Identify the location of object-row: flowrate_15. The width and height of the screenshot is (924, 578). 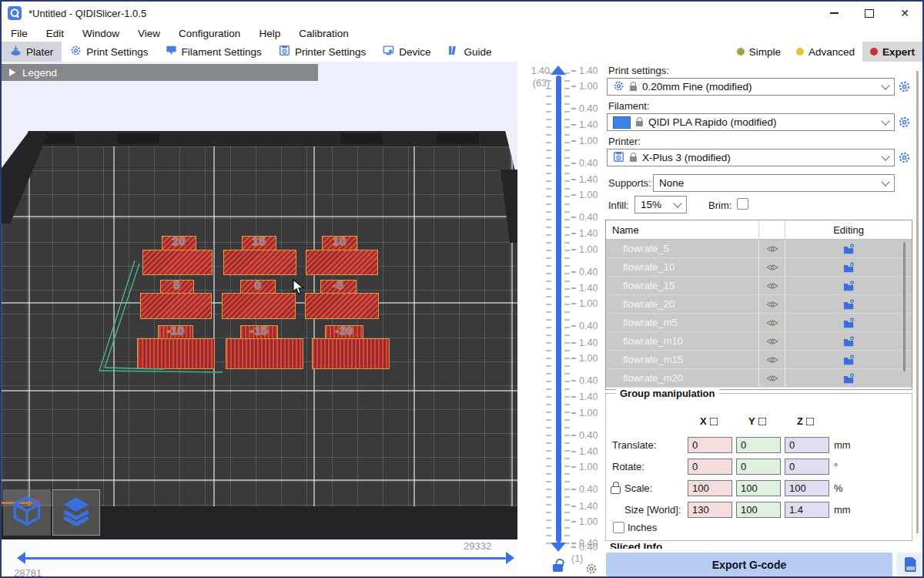
(759, 286).